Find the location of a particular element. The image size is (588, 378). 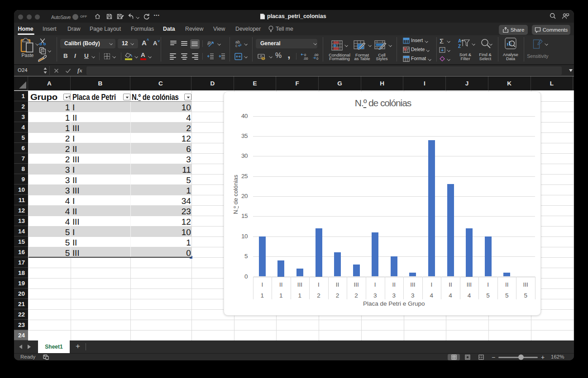

svg-text: c is located at coordinates (236, 45).